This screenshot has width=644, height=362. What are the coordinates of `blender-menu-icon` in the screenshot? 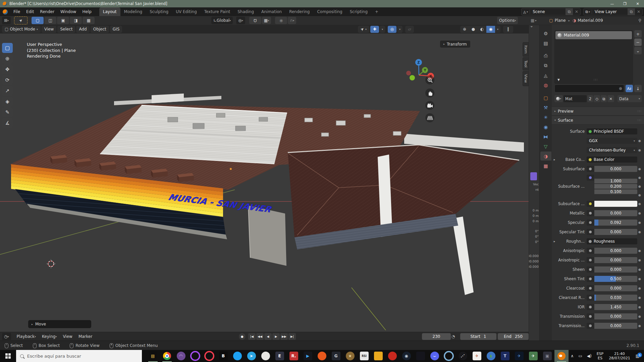 It's located at (5, 12).